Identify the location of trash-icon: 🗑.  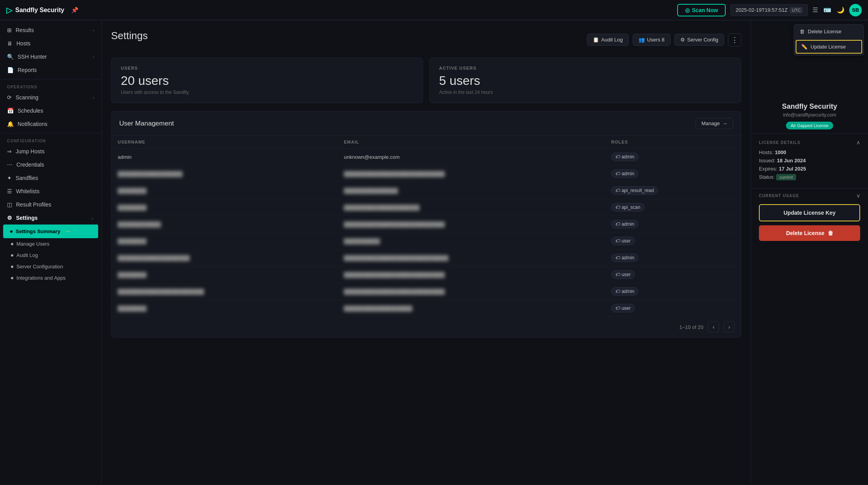
(830, 233).